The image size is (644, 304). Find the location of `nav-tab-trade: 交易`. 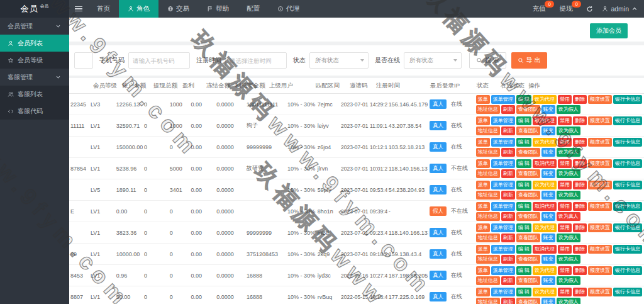

nav-tab-trade: 交易 is located at coordinates (179, 9).